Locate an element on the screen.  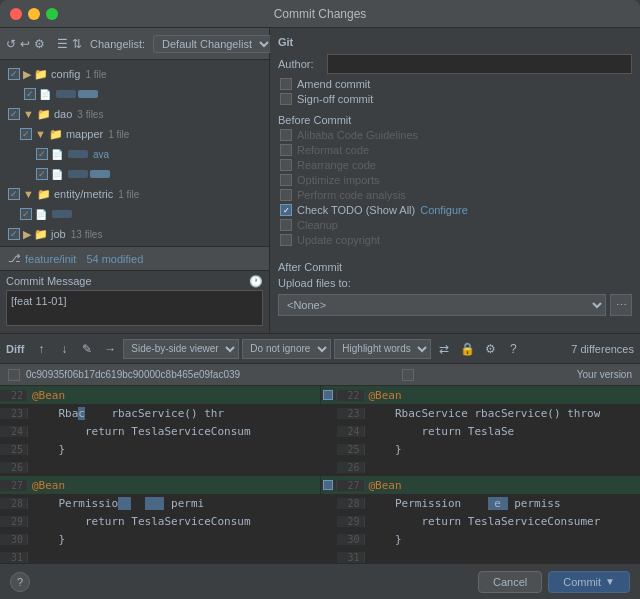
upload-select: <None> is located at coordinates (442, 305).